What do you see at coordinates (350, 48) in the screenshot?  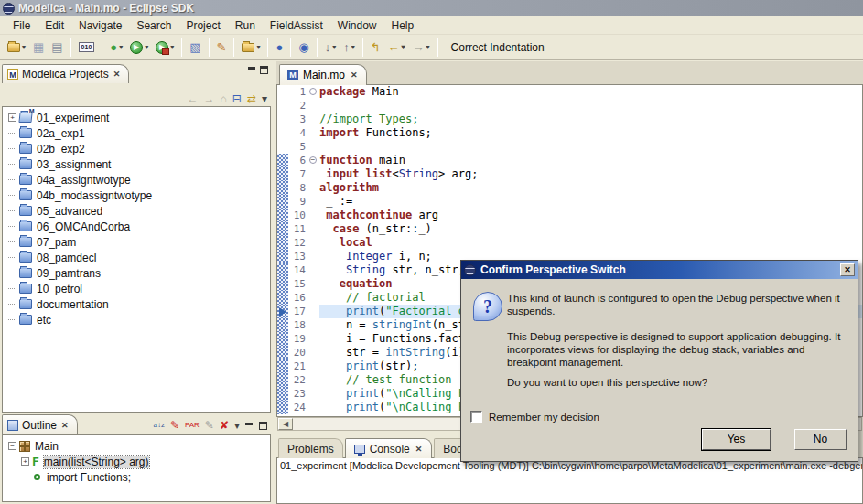 I see `previous-annotation-icon: ↑▾` at bounding box center [350, 48].